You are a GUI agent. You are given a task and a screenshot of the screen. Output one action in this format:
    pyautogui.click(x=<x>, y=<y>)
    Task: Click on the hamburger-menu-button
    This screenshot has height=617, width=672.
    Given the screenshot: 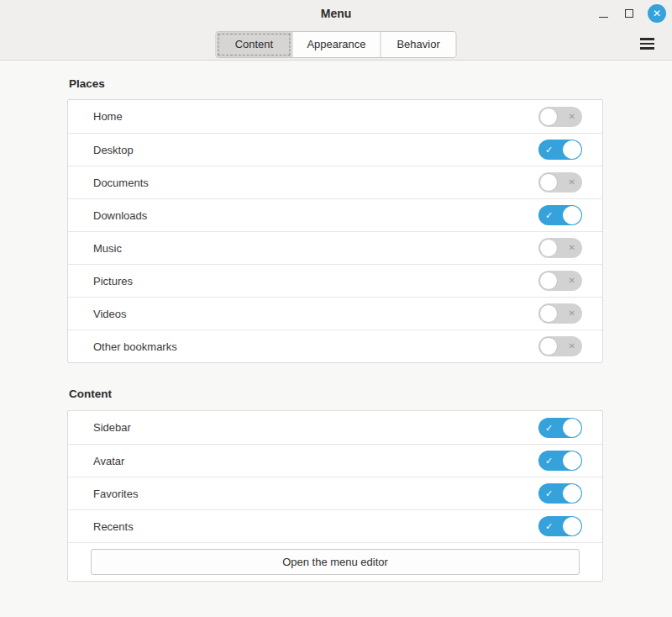 What is the action you would take?
    pyautogui.click(x=647, y=44)
    